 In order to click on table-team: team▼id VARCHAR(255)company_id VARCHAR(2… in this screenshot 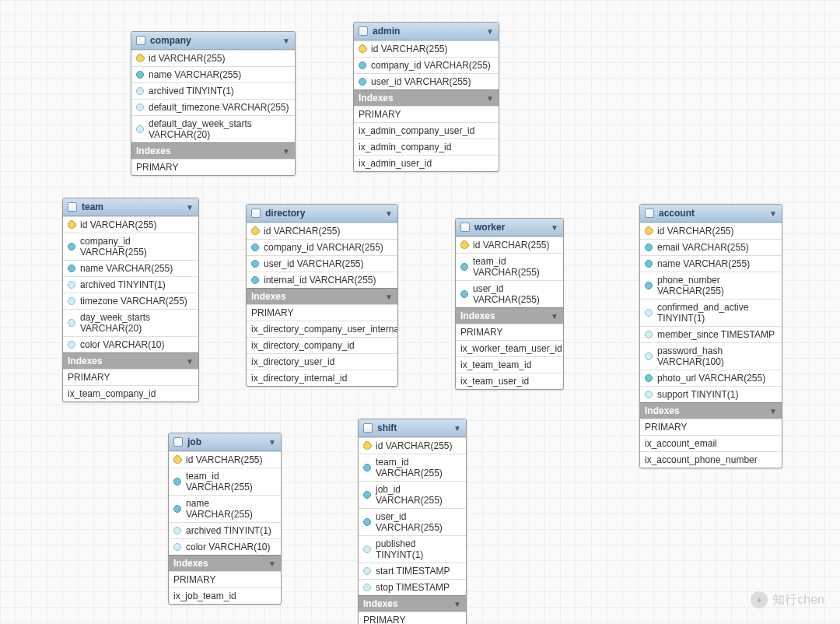, I will do `click(131, 300)`.